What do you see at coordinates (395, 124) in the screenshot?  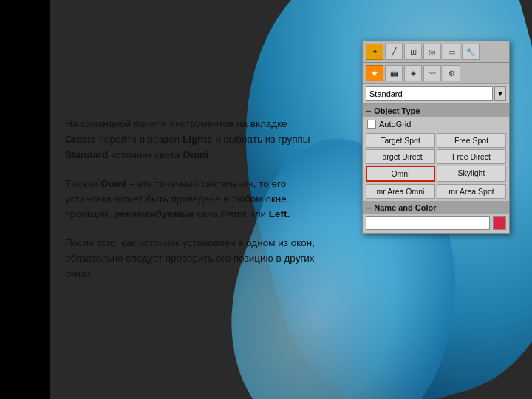 I see `autogrid-label: AutoGrid` at bounding box center [395, 124].